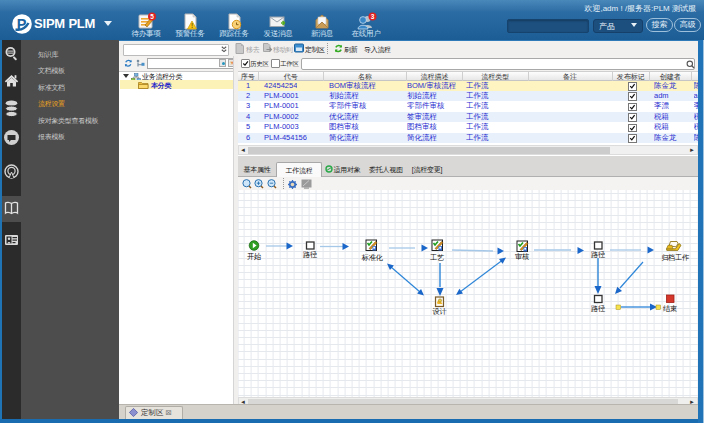  Describe the element at coordinates (437, 258) in the screenshot. I see `svg-text: 工艺` at that location.